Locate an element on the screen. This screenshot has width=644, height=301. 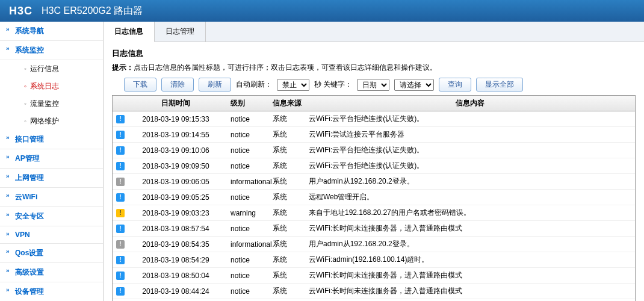
cell-message: 来自于地址192.168.20.27的用户名或者密码错误。 is located at coordinates (470, 213).